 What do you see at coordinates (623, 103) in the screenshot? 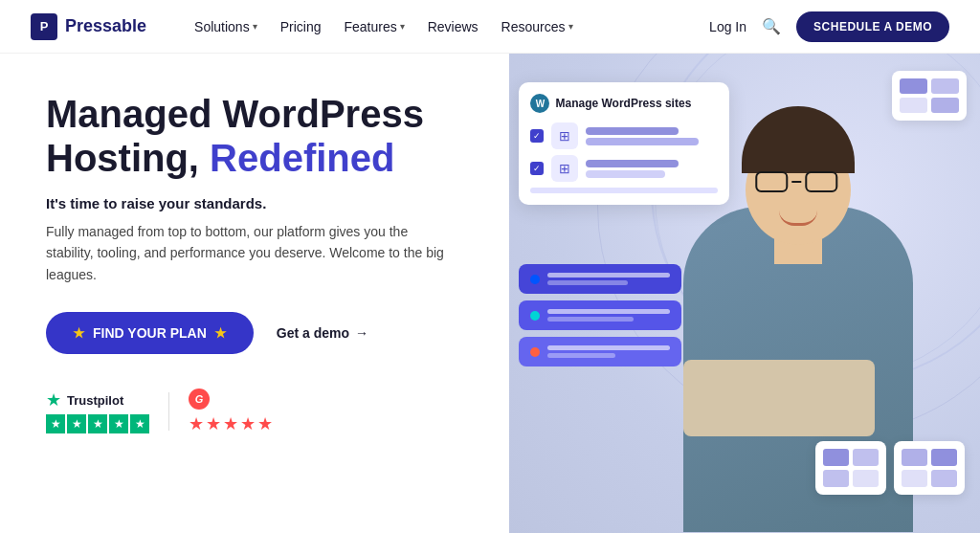
I see `card-title: Manage WordPress sites` at bounding box center [623, 103].